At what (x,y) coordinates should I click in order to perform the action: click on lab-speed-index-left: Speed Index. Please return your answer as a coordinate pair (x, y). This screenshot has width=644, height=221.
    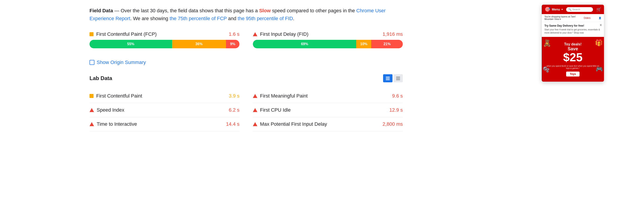
    Looking at the image, I should click on (107, 110).